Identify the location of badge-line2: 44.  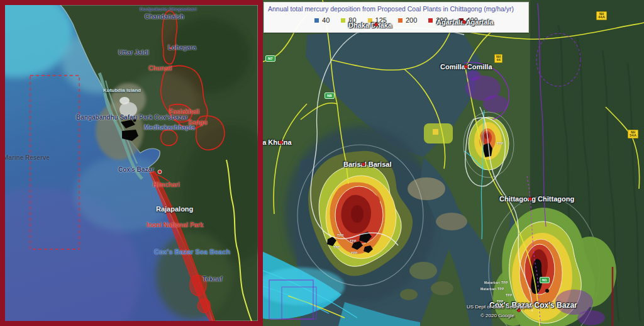
(498, 60).